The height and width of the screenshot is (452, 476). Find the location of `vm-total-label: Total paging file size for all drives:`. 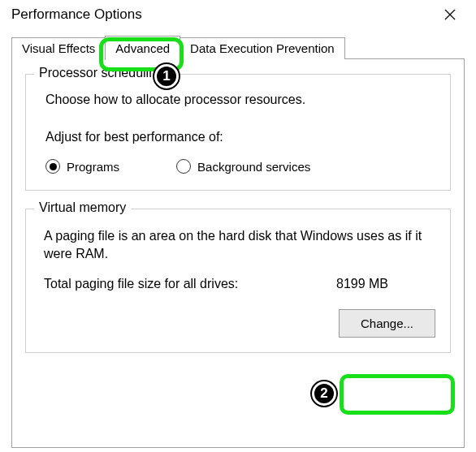

vm-total-label: Total paging file size for all drives: is located at coordinates (190, 284).